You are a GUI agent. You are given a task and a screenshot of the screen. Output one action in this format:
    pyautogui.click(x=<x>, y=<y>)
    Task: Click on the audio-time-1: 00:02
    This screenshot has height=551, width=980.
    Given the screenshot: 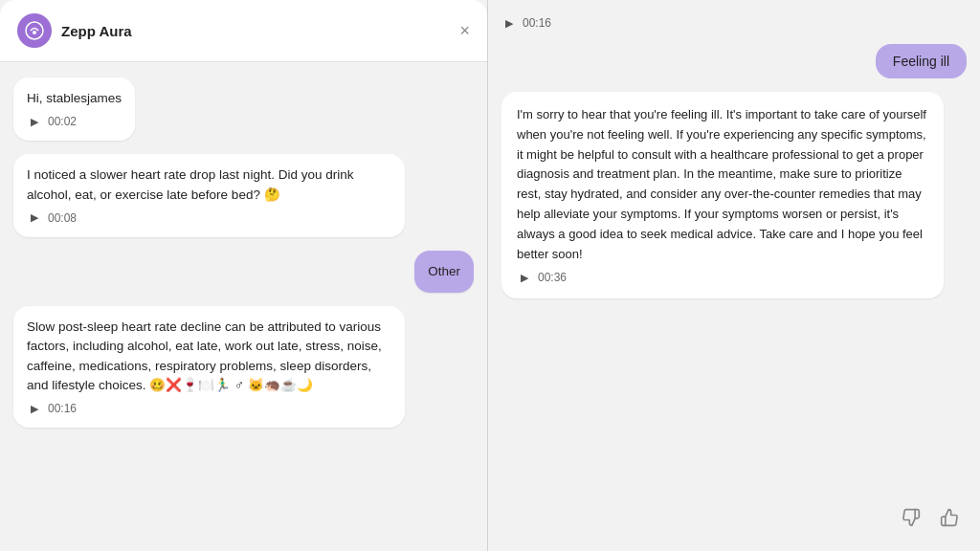 What is the action you would take?
    pyautogui.click(x=62, y=121)
    